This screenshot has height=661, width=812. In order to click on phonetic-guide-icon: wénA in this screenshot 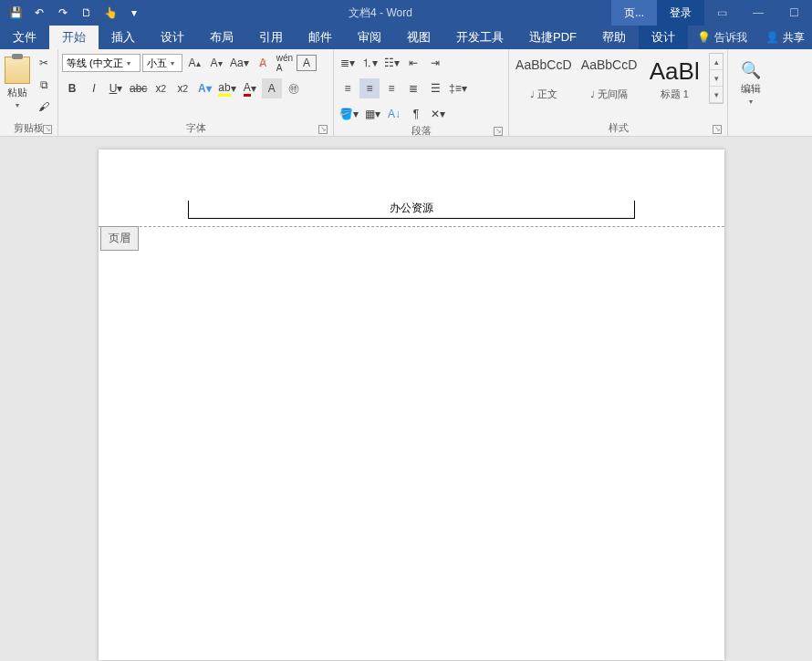, I will do `click(285, 63)`.